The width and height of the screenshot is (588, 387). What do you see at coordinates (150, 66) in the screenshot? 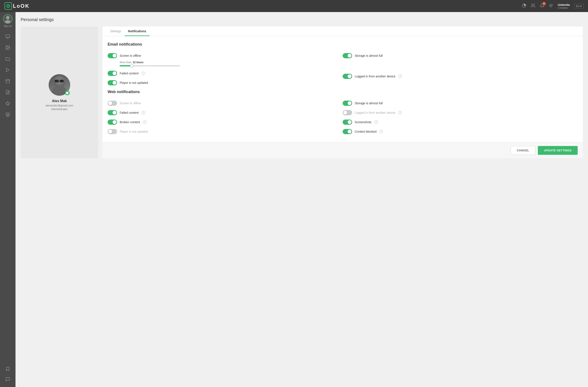
I see `slider-track` at bounding box center [150, 66].